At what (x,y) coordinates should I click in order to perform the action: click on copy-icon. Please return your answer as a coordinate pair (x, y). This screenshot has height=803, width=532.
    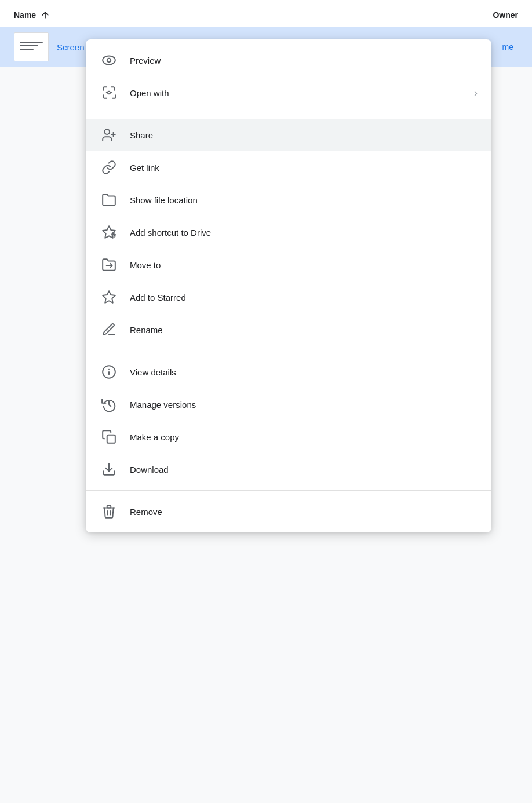
    Looking at the image, I should click on (109, 437).